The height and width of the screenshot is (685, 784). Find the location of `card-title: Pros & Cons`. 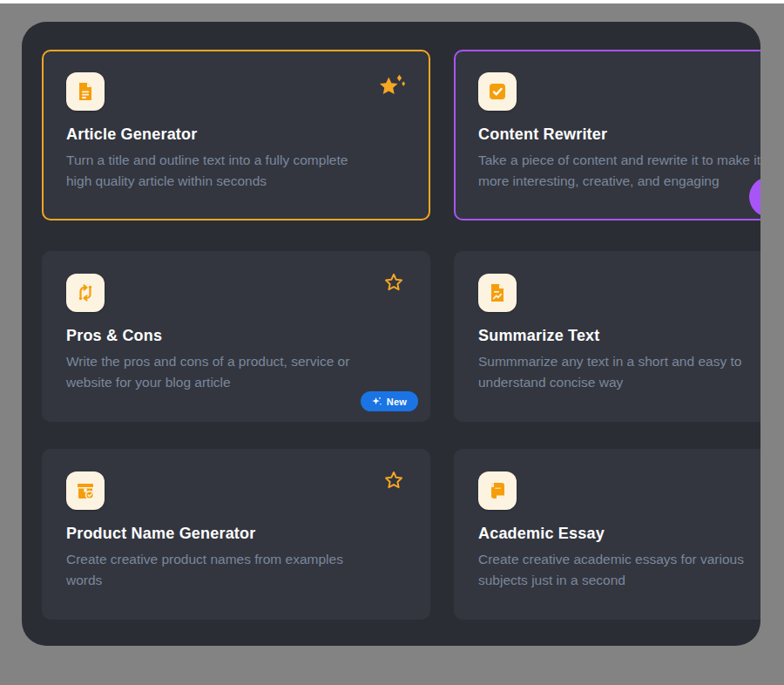

card-title: Pros & Cons is located at coordinates (236, 336).